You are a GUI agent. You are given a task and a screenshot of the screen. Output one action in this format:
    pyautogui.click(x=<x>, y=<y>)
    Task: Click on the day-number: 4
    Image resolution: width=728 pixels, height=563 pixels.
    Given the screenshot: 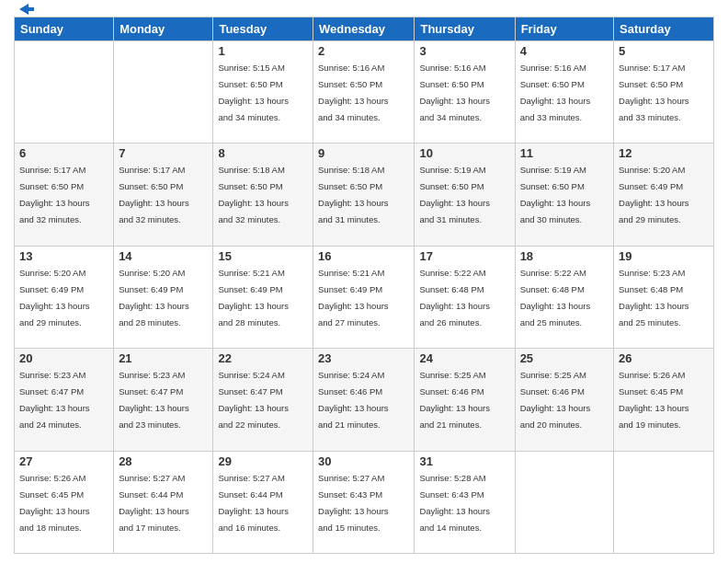 What is the action you would take?
    pyautogui.click(x=564, y=52)
    